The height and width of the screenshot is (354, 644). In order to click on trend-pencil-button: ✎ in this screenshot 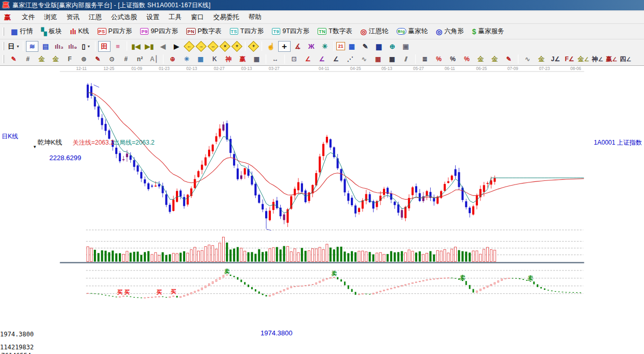, I will do `click(13, 59)`.